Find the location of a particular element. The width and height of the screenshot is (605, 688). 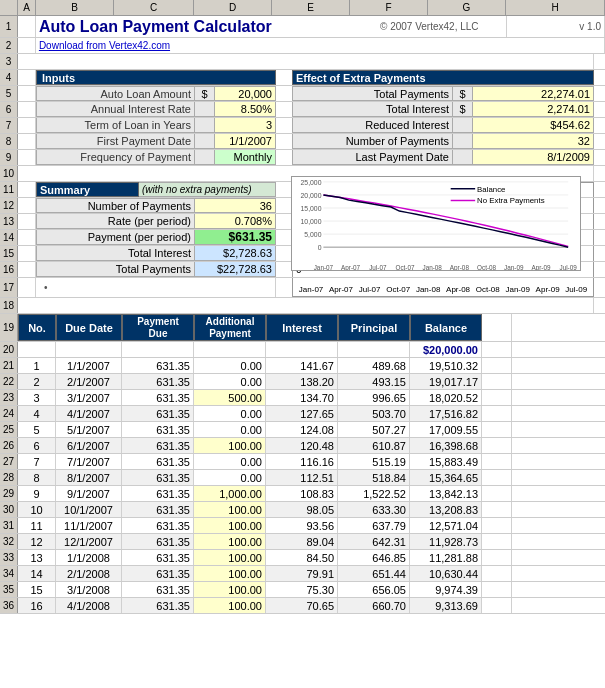

cell-date-36: 4/1/2008 is located at coordinates (89, 606).